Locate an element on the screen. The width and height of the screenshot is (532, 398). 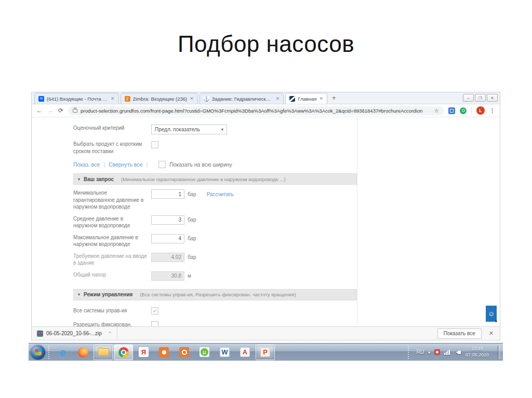
internet-explorer-icon: e is located at coordinates (62, 352).